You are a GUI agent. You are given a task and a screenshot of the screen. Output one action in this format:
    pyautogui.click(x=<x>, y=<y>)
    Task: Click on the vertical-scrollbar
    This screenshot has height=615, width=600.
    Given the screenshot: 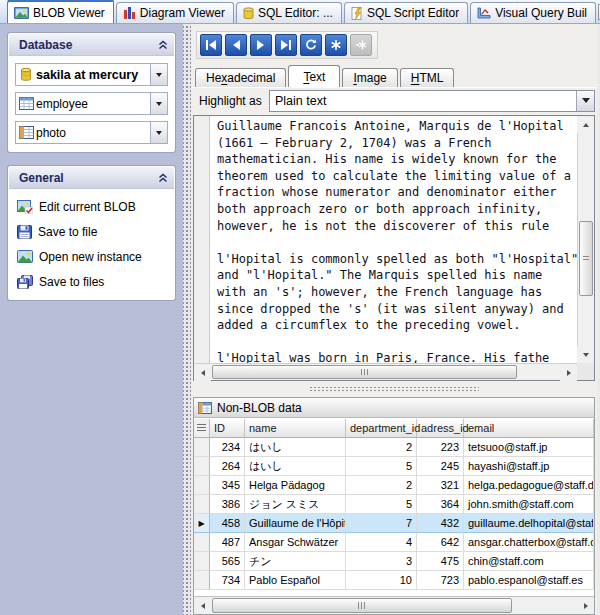 What is the action you would take?
    pyautogui.click(x=586, y=240)
    